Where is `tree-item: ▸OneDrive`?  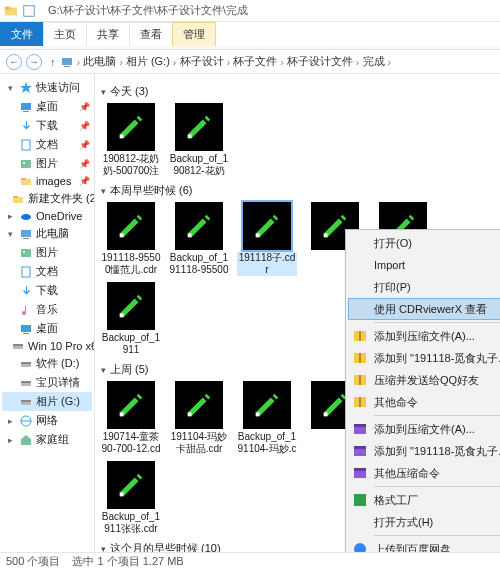
tree-item: ▸OneDrive is located at coordinates (47, 216).